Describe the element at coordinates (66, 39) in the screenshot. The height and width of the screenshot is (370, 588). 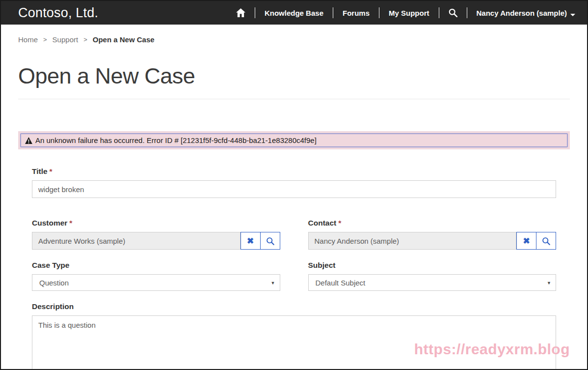
I see `breadcrumb-support: Support` at that location.